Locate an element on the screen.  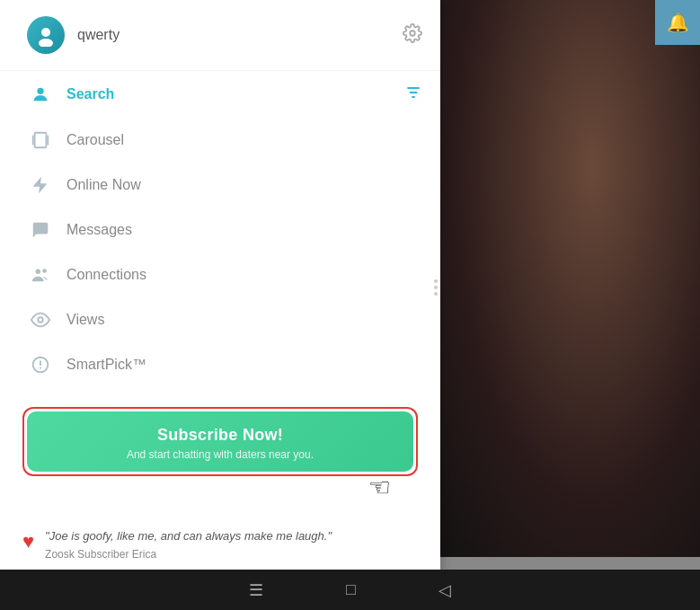
messages-label: Messages is located at coordinates (99, 230).